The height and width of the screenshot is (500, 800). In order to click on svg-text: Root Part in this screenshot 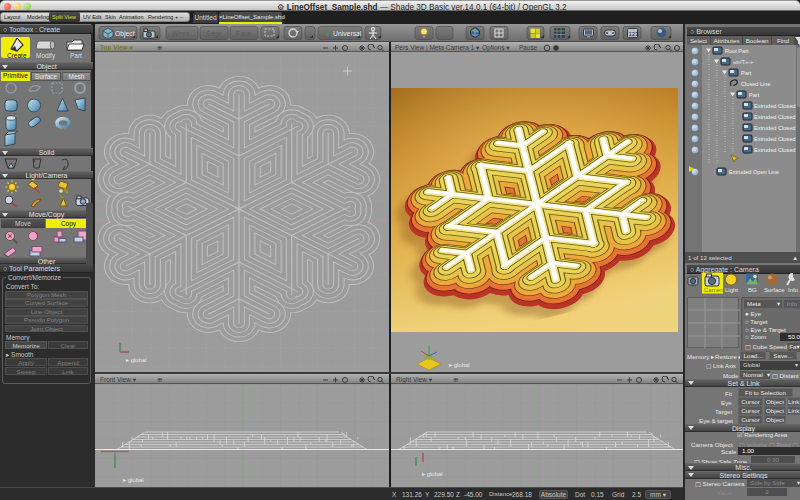, I will do `click(737, 51)`.